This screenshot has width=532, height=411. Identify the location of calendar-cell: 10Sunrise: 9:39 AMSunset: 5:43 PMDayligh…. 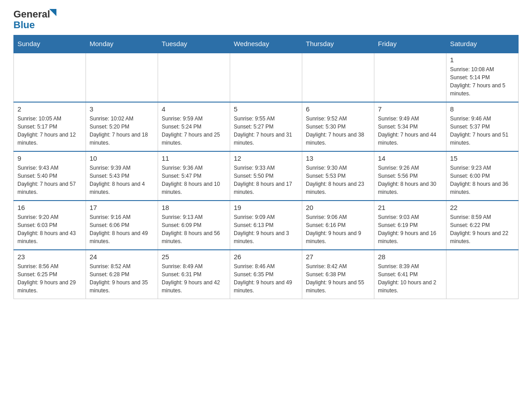
(122, 176).